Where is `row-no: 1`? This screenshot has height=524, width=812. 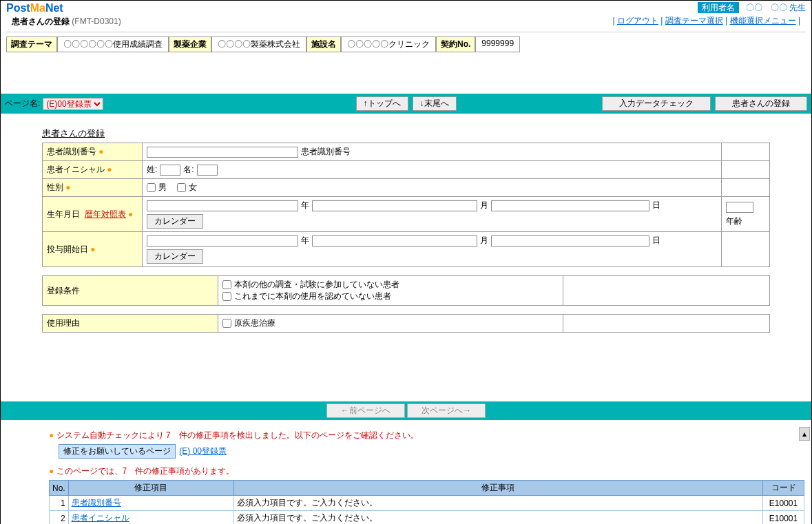
row-no: 1 is located at coordinates (59, 503).